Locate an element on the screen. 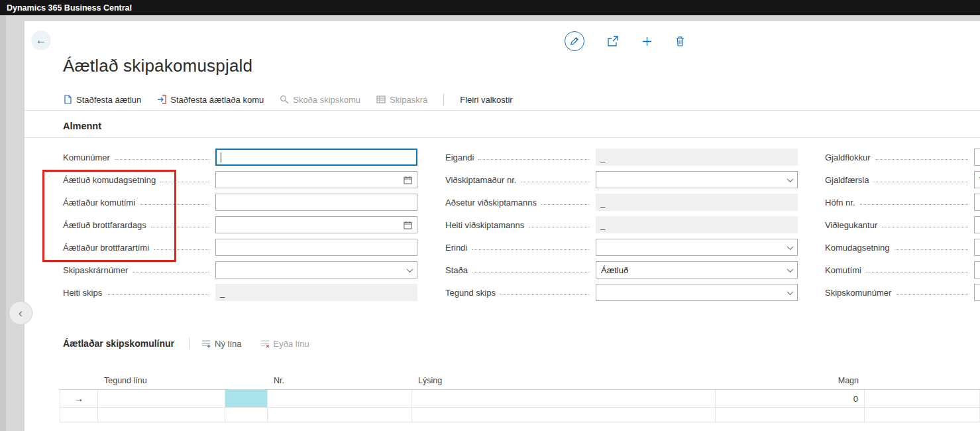 Image resolution: width=980 pixels, height=431 pixels. table-cell-magn is located at coordinates (790, 415).